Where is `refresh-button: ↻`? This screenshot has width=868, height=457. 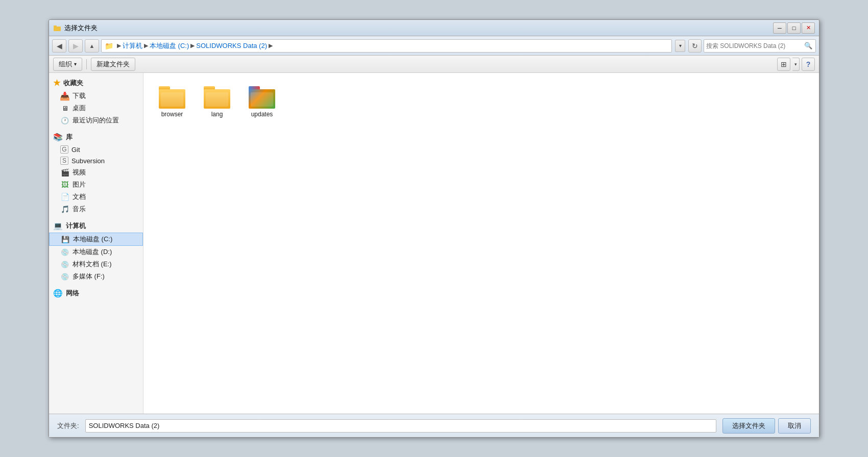 refresh-button: ↻ is located at coordinates (695, 46).